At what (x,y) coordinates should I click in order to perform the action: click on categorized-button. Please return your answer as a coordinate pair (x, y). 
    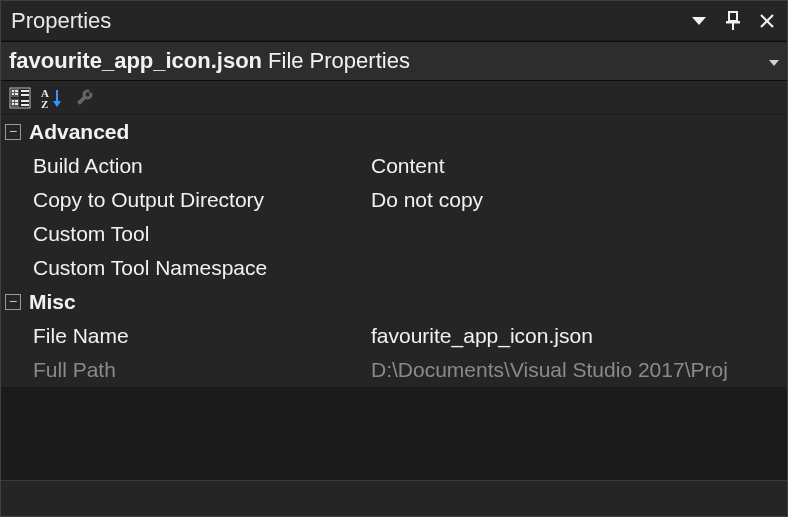
    Looking at the image, I should click on (20, 98).